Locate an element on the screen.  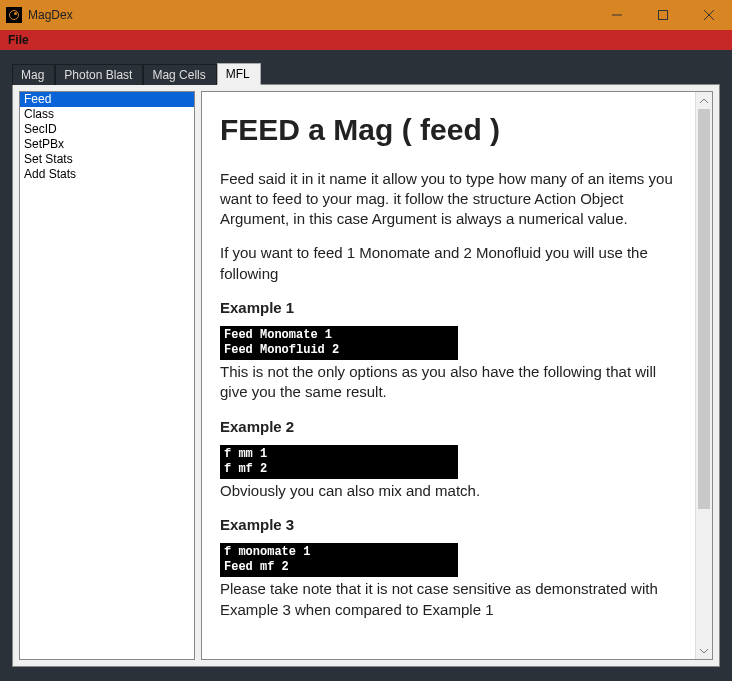
minimize-icon is located at coordinates (617, 15).